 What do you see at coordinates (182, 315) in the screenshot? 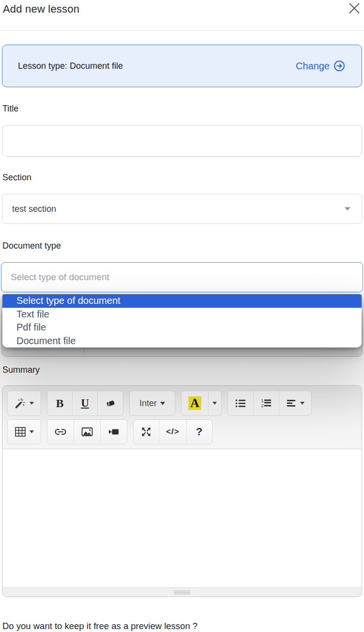
I see `dropdown-option-text-file: Text file` at bounding box center [182, 315].